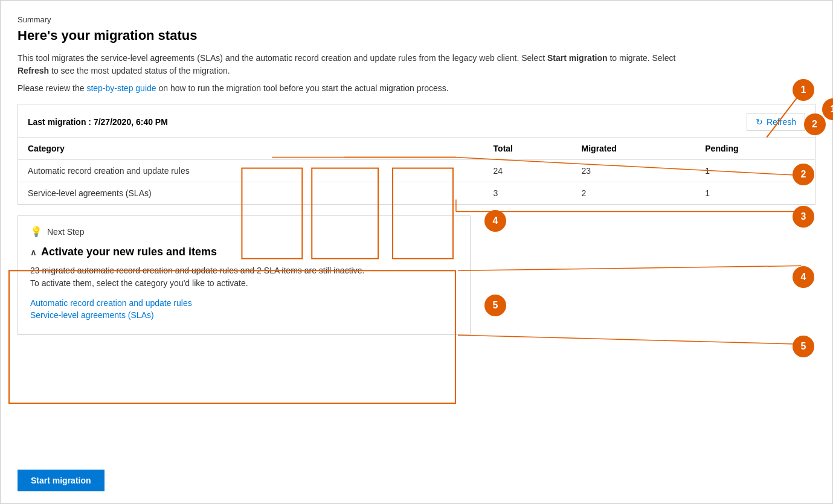  Describe the element at coordinates (528, 148) in the screenshot. I see `col-header-total: Total 2` at that location.